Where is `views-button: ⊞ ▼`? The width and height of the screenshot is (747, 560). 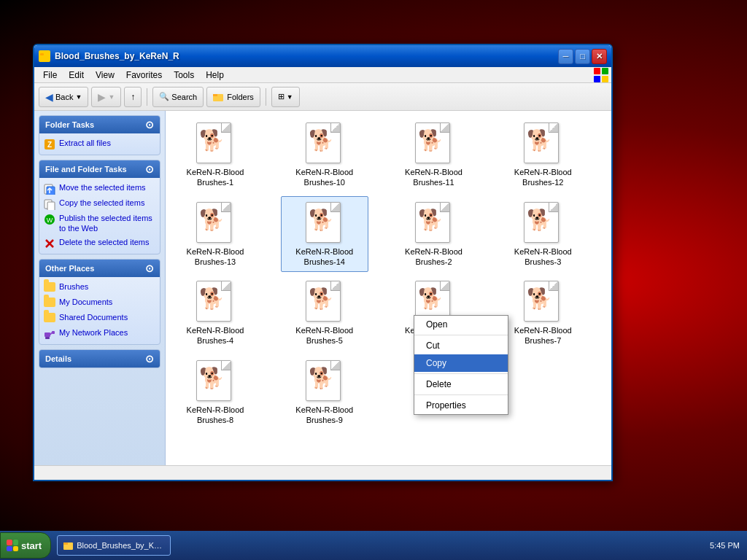 views-button: ⊞ ▼ is located at coordinates (286, 97).